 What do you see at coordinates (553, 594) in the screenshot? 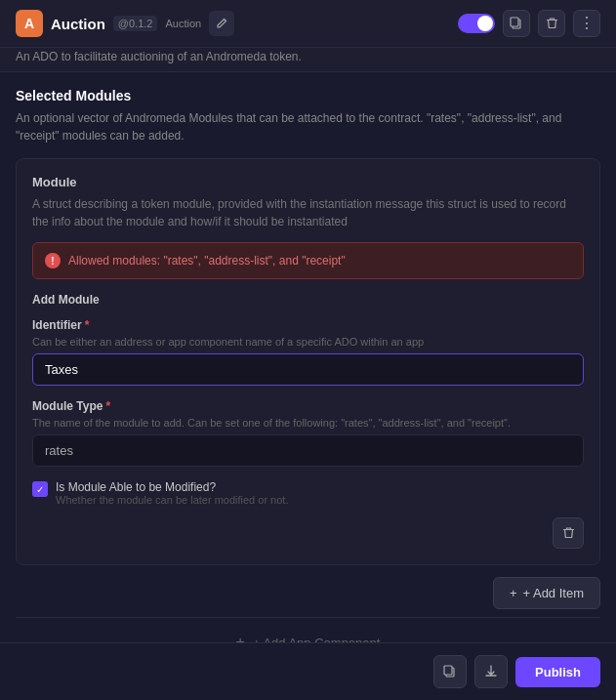
I see `add-item-label: + Add Item` at bounding box center [553, 594].